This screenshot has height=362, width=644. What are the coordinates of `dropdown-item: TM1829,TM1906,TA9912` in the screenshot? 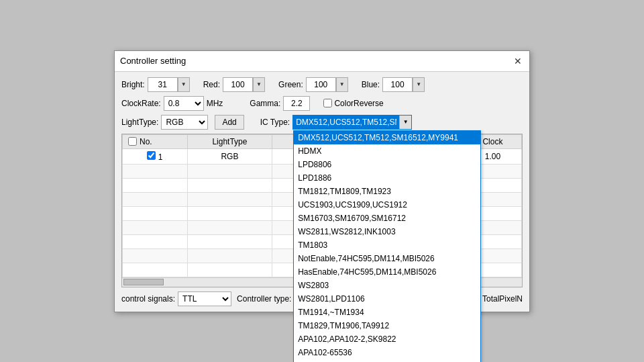 It's located at (387, 326).